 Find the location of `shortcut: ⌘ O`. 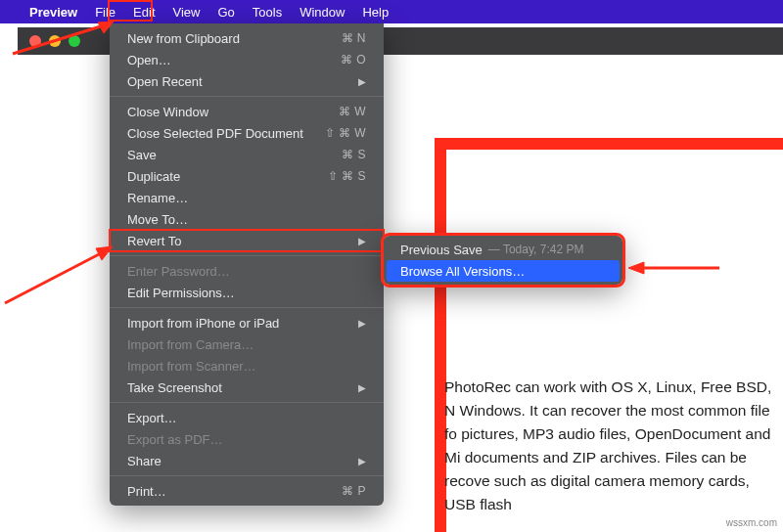

shortcut: ⌘ O is located at coordinates (353, 60).